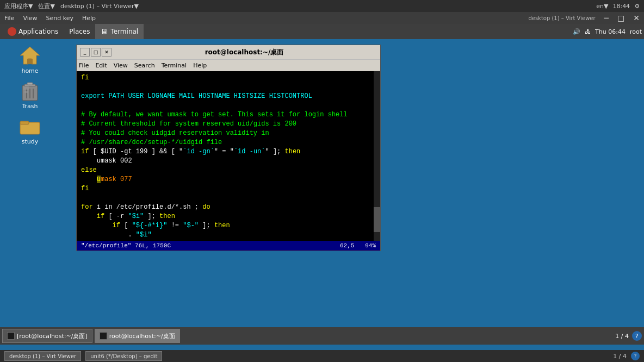  I want to click on scrollbar-thumb, so click(377, 220).